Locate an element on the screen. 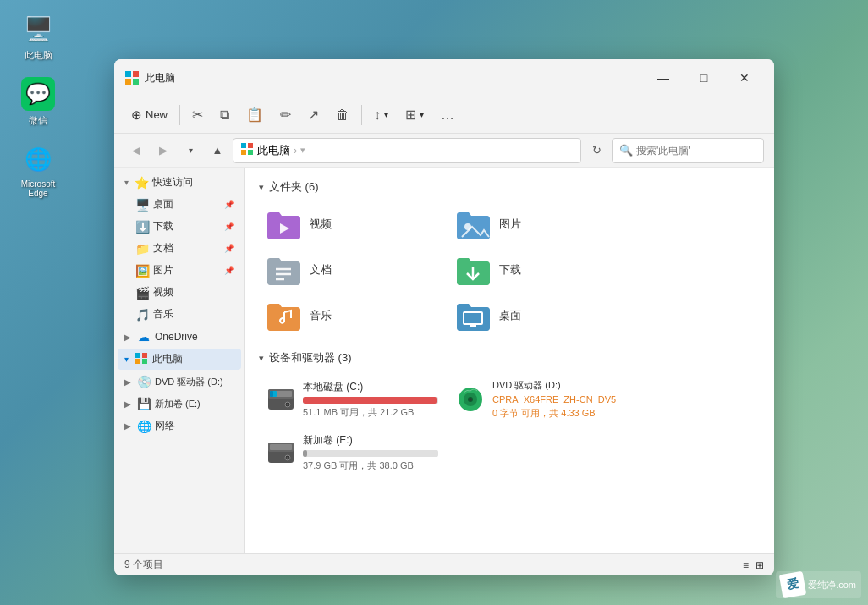 The image size is (868, 605). newvol-icon: 💾 is located at coordinates (144, 404).